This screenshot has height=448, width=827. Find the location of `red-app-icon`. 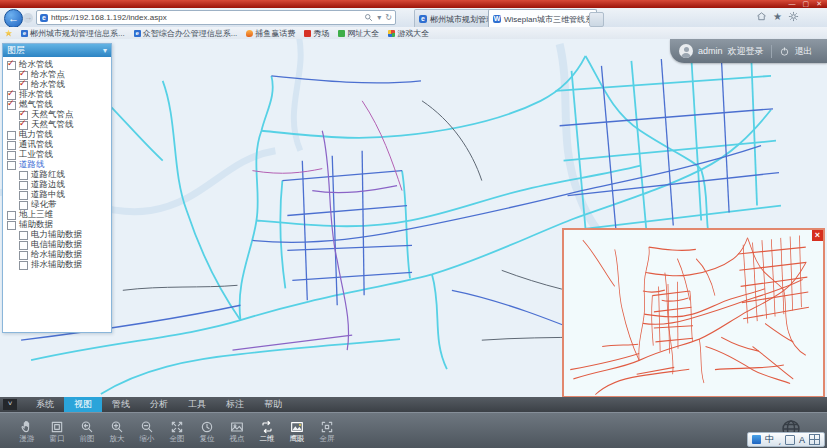

red-app-icon is located at coordinates (308, 34).